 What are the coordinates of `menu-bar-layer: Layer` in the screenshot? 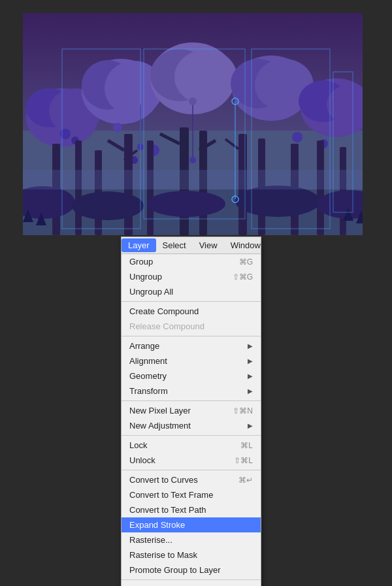 It's located at (139, 246).